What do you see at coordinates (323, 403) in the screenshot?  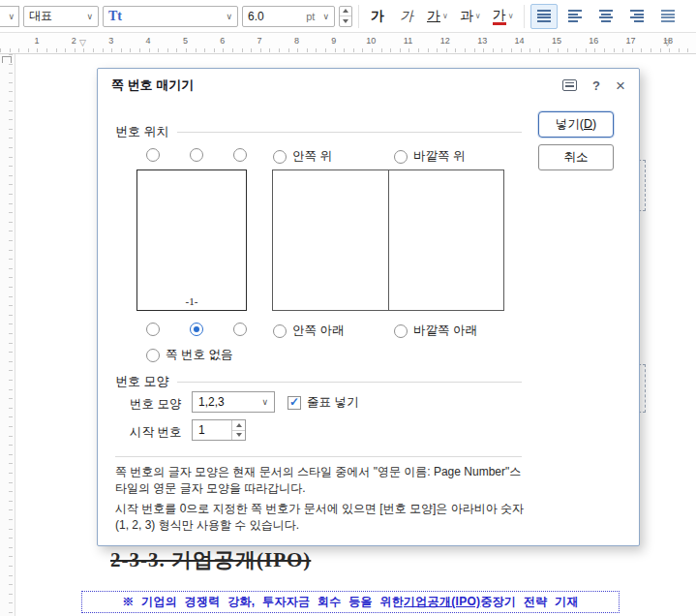 I see `dash-checkbox: ✓ 줄표 넣기` at bounding box center [323, 403].